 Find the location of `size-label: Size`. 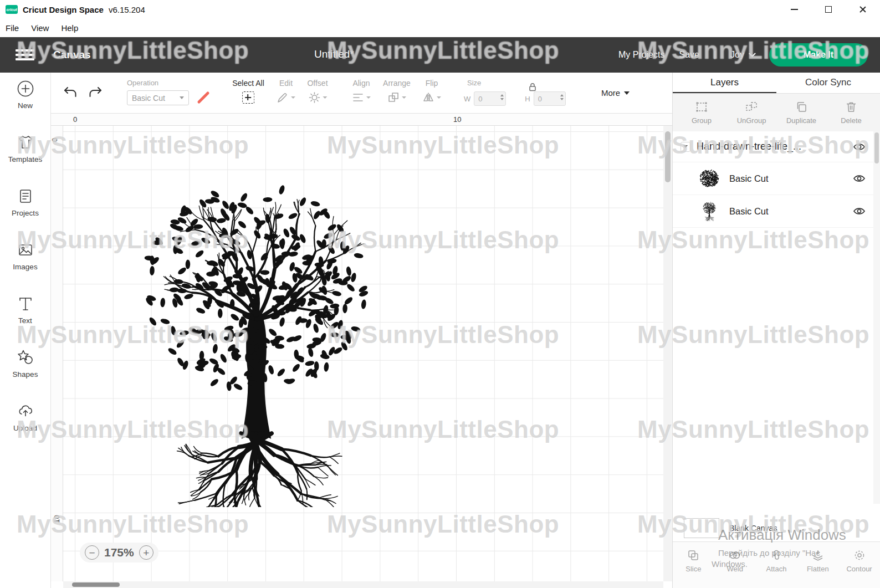

size-label: Size is located at coordinates (474, 83).